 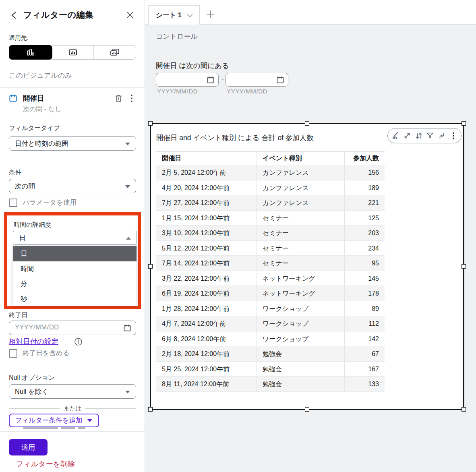 What do you see at coordinates (75, 284) in the screenshot?
I see `granularity-option: 分` at bounding box center [75, 284].